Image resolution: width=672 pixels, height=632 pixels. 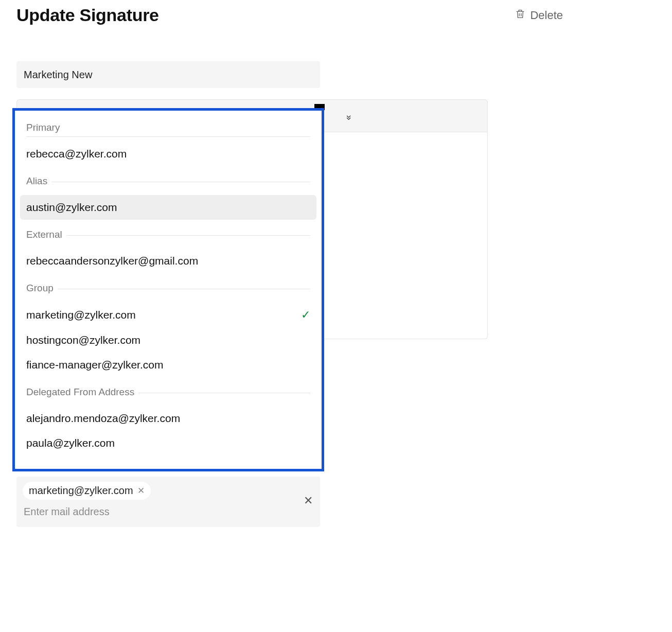 What do you see at coordinates (168, 154) in the screenshot?
I see `dropdown-item: rebecca@zylker.com` at bounding box center [168, 154].